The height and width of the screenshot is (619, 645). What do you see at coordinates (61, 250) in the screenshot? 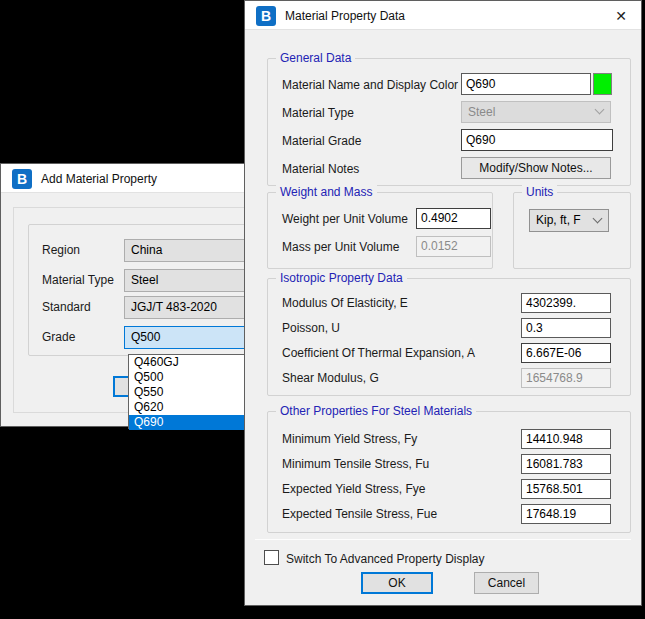
I see `region-label: Region` at bounding box center [61, 250].